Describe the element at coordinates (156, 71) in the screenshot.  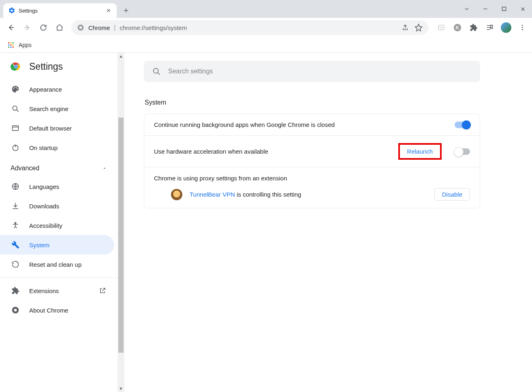
I see `search-icon` at that location.